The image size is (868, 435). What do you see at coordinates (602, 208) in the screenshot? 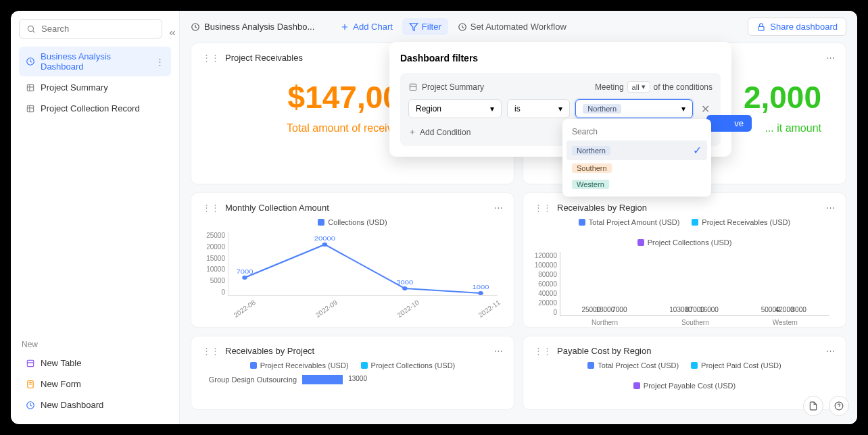
I see `card-title: Receivables by Region` at bounding box center [602, 208].